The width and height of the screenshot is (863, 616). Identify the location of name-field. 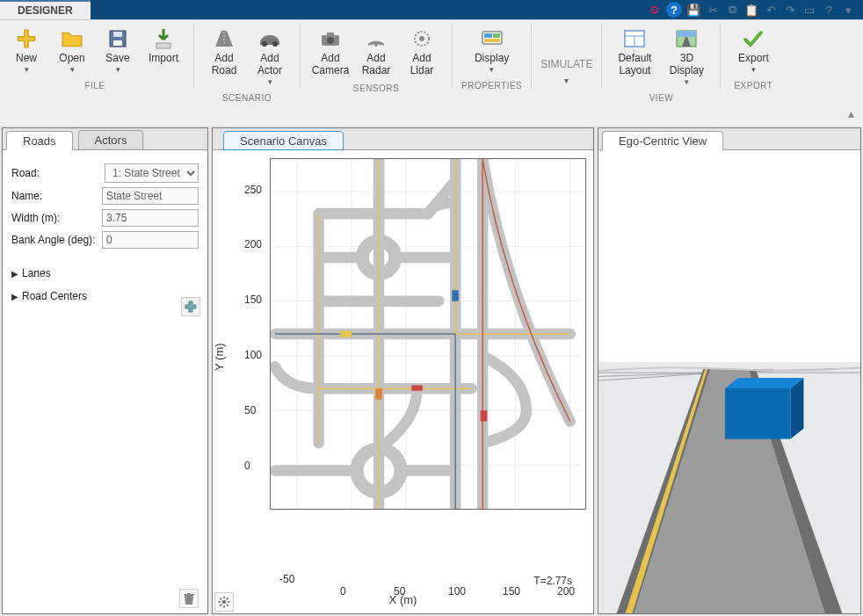
(150, 196).